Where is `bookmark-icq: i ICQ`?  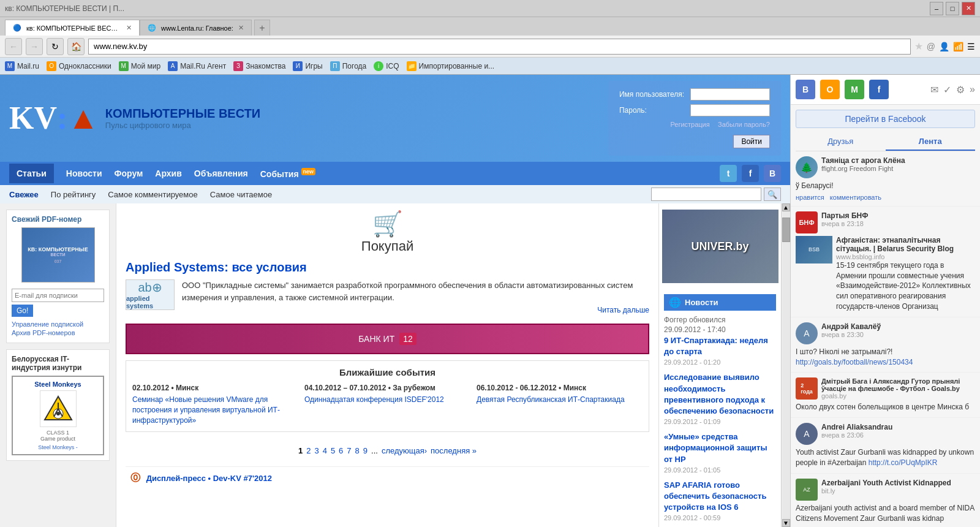
bookmark-icq: i ICQ is located at coordinates (386, 66).